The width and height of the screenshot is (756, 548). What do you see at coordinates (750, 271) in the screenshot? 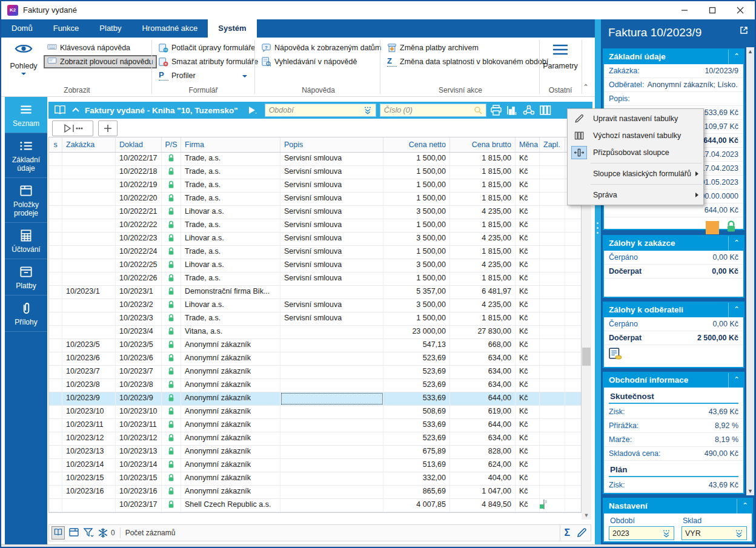
I see `panel-scrollbar: ▲ ▼` at bounding box center [750, 271].